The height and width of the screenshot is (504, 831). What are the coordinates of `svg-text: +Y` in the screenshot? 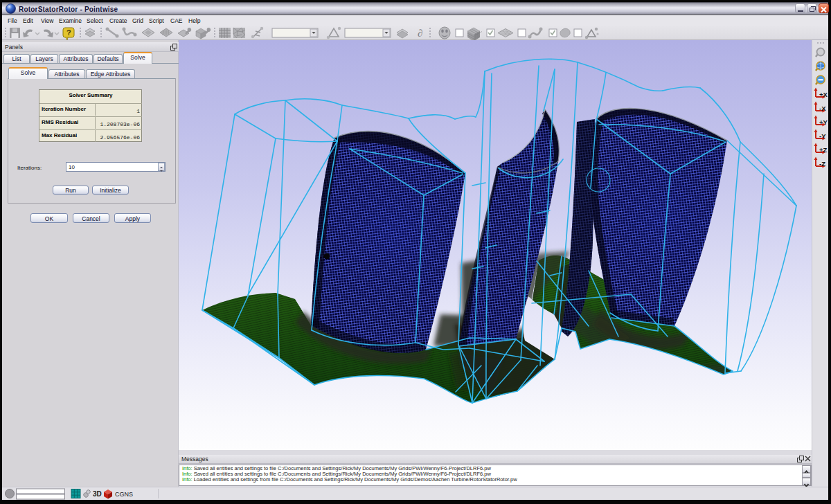 It's located at (824, 122).